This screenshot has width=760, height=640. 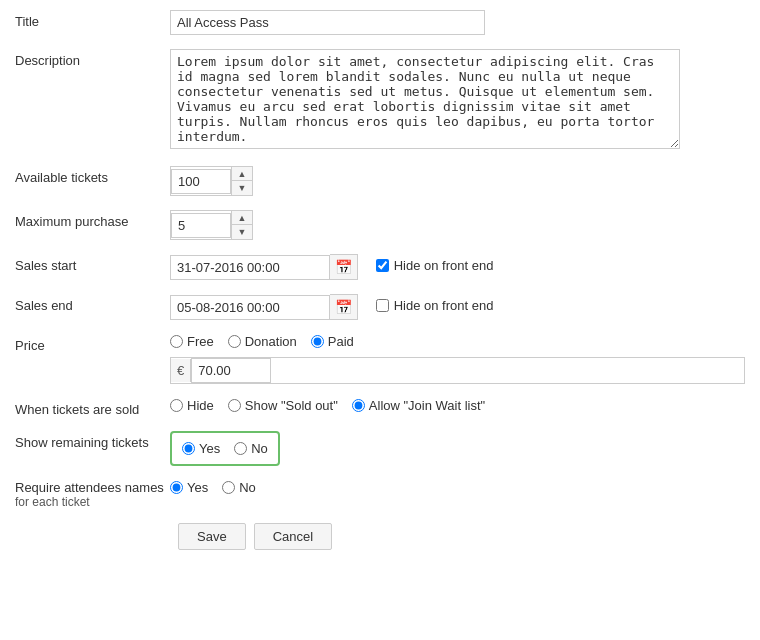 What do you see at coordinates (212, 181) in the screenshot?
I see `available-tickets-spinner: ▲ ▼` at bounding box center [212, 181].